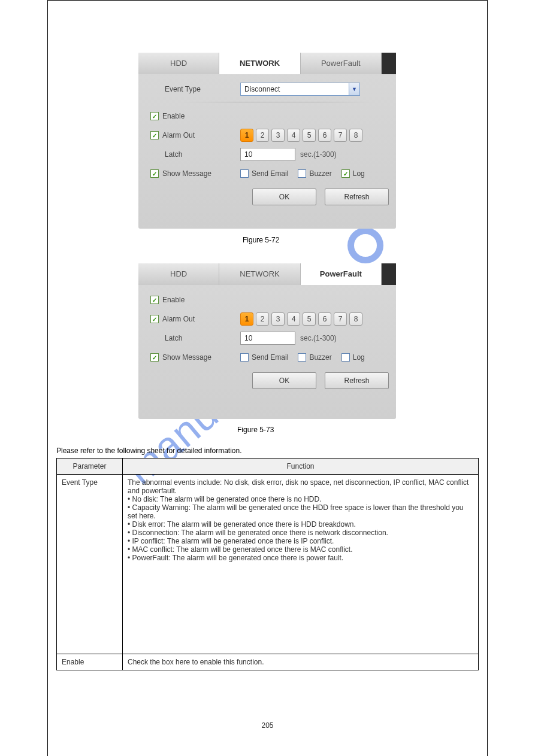 This screenshot has width=535, height=756. What do you see at coordinates (300, 89) in the screenshot?
I see `event-type-select: Disconnect ▼` at bounding box center [300, 89].